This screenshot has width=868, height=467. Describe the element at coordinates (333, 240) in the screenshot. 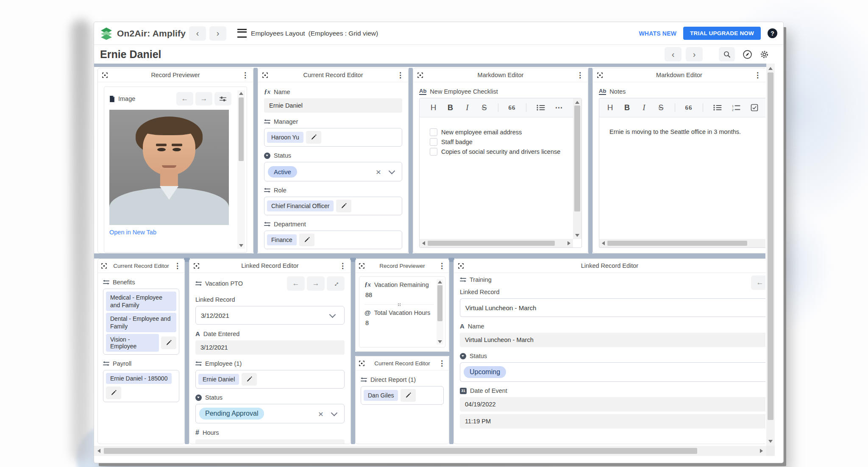

I see `department-field: Finance` at that location.